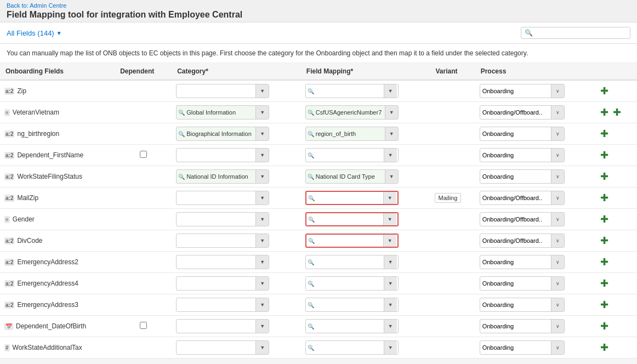  Describe the element at coordinates (318, 5) in the screenshot. I see `back-link: Back to: Admin Centre` at that location.